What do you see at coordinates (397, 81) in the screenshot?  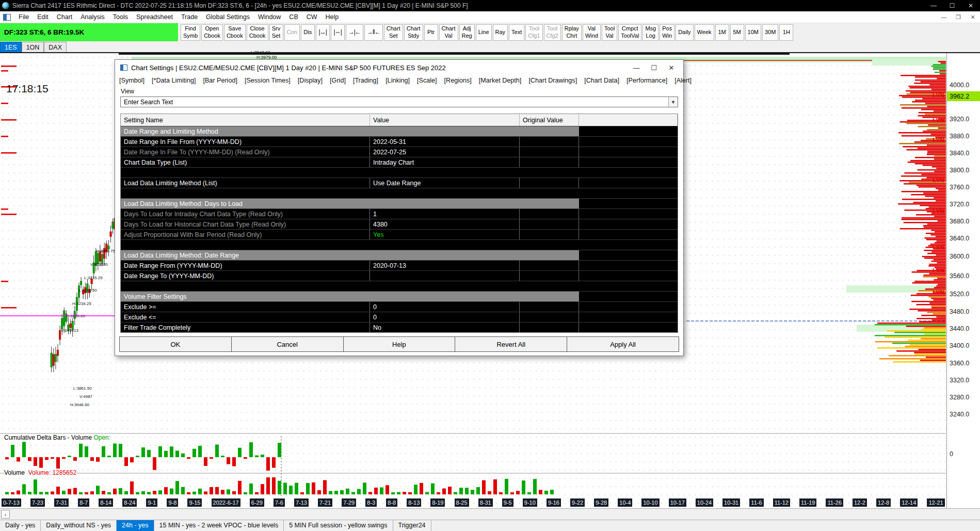 I see `dialog-tab-linking: [Linking]` at bounding box center [397, 81].